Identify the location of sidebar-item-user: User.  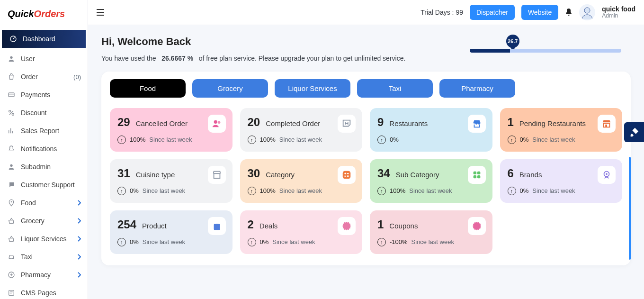
(44, 59).